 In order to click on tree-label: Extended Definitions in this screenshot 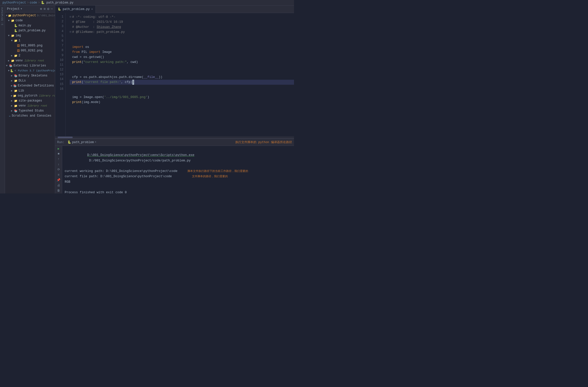, I will do `click(36, 86)`.